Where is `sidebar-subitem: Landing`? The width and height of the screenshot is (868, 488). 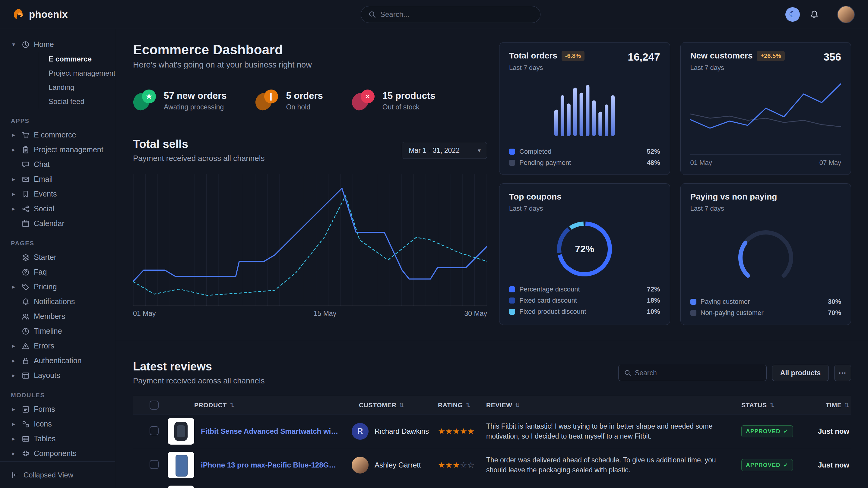 sidebar-subitem: Landing is located at coordinates (73, 87).